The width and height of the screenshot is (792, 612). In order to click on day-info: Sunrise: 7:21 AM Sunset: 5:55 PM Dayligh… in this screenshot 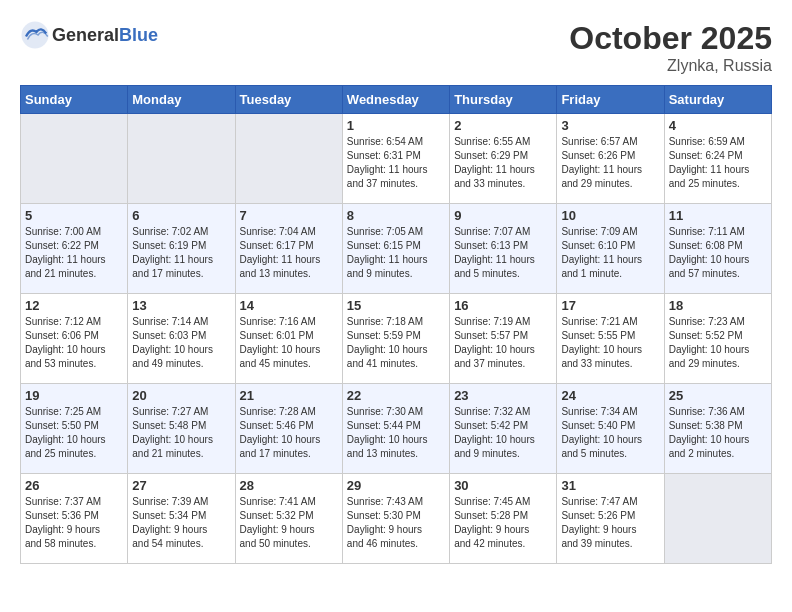, I will do `click(610, 343)`.